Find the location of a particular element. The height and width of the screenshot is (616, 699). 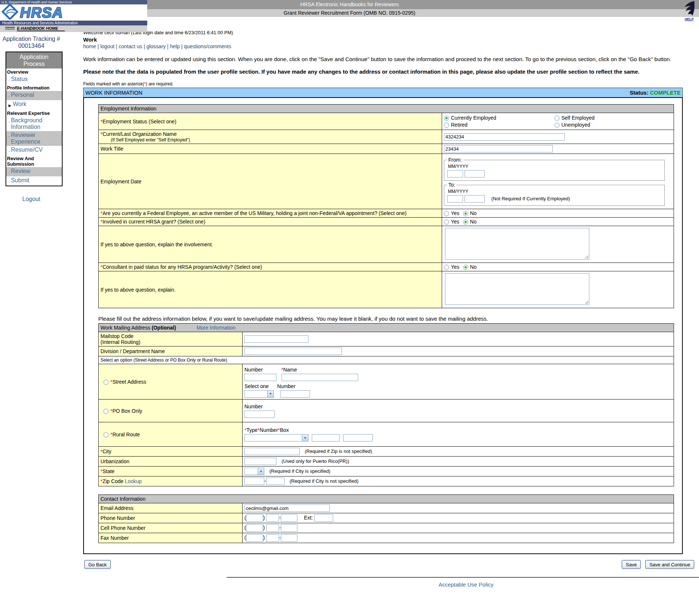

nav-contact-us-link: contact us is located at coordinates (130, 46).